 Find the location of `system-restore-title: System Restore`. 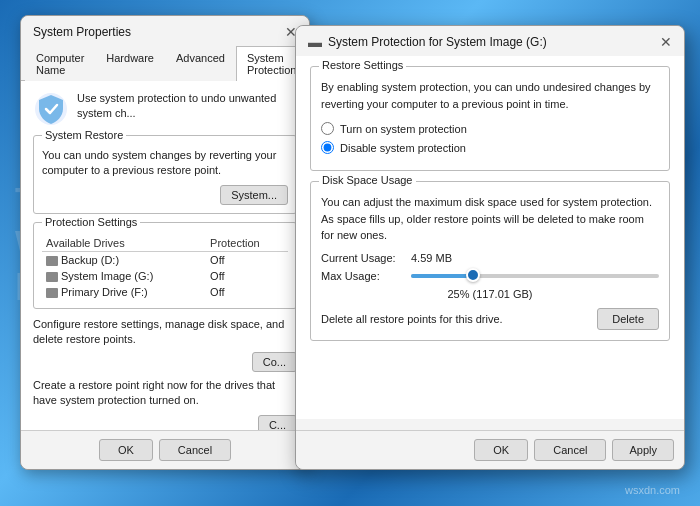

system-restore-title: System Restore is located at coordinates (84, 135).